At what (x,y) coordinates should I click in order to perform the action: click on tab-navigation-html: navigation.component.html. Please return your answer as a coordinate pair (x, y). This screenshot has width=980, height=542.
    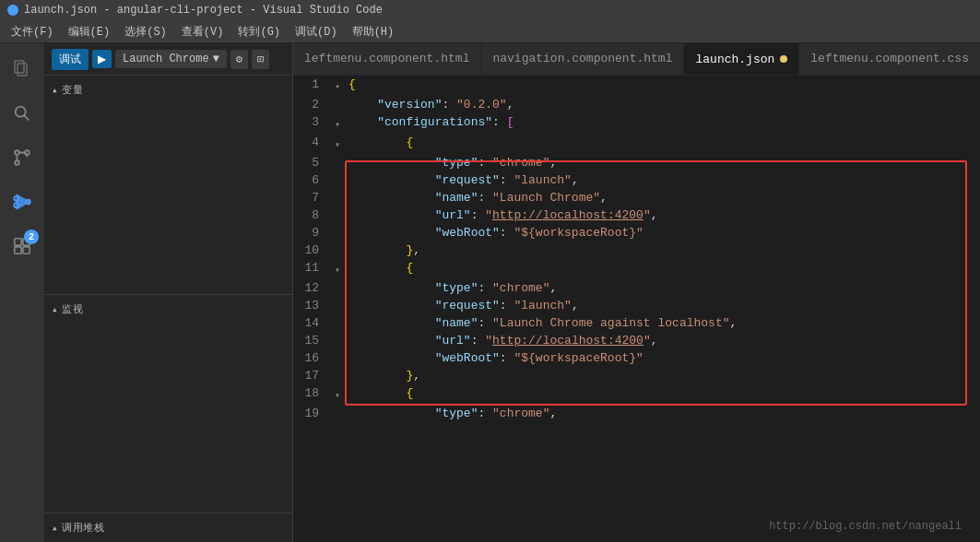
    Looking at the image, I should click on (583, 59).